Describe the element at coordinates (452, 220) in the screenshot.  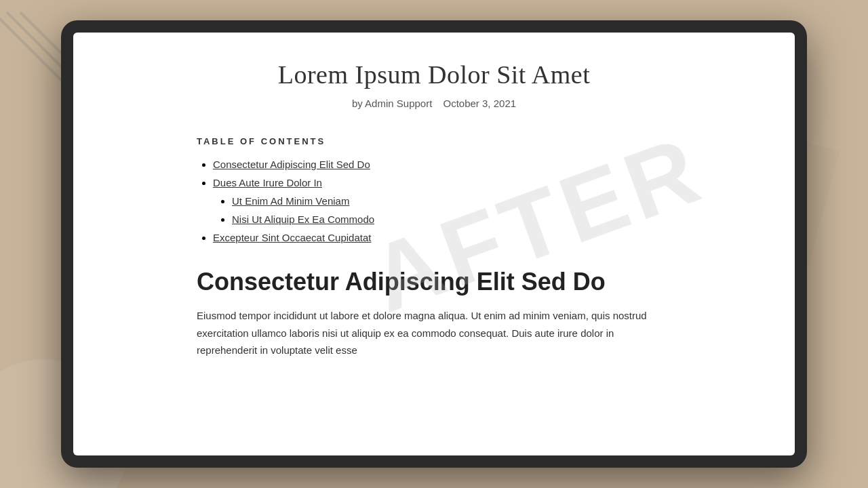
I see `list-item: Nisi Ut Aliquip Ex Ea Commodo` at that location.